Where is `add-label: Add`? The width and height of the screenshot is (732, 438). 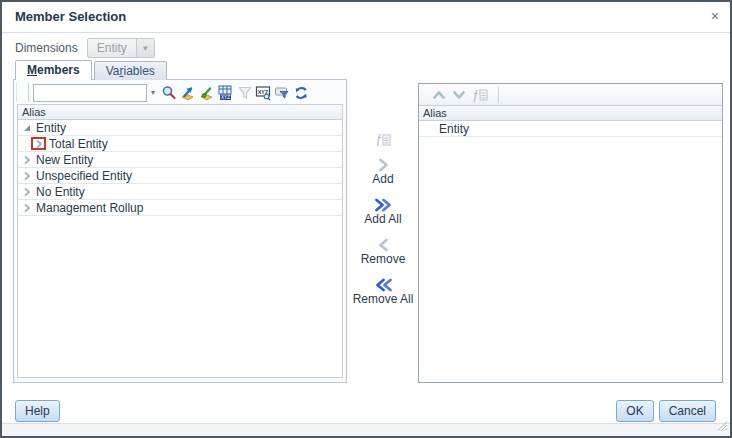
add-label: Add is located at coordinates (382, 179).